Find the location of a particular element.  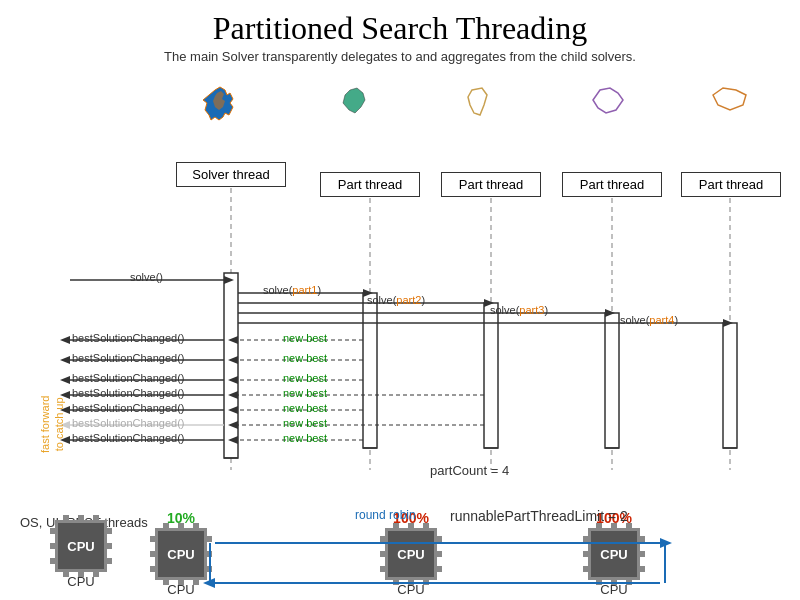

new-best-6: new best is located at coordinates (305, 423).